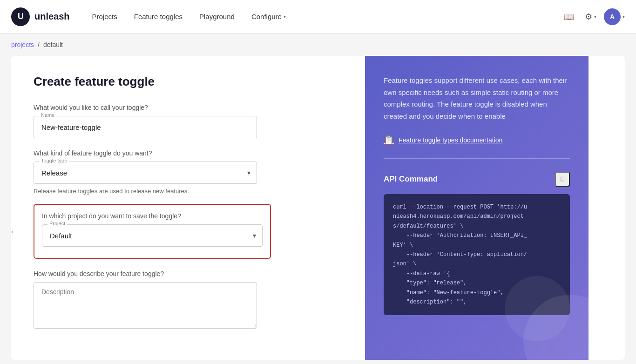 This screenshot has width=636, height=364. What do you see at coordinates (54, 161) in the screenshot?
I see `toggle-type-label: Toggle type` at bounding box center [54, 161].